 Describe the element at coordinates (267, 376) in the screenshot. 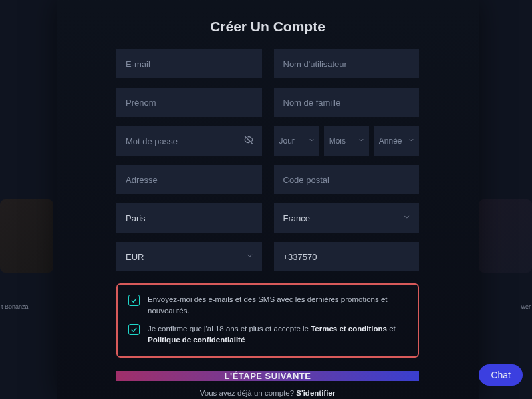

I see `next-step-button: L'ÉTAPE SUIVANTE` at that location.